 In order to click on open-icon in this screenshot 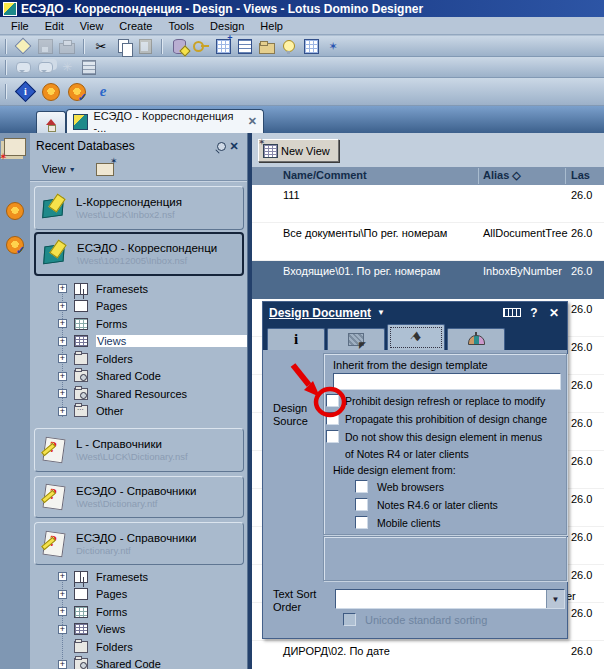, I will do `click(23, 46)`.